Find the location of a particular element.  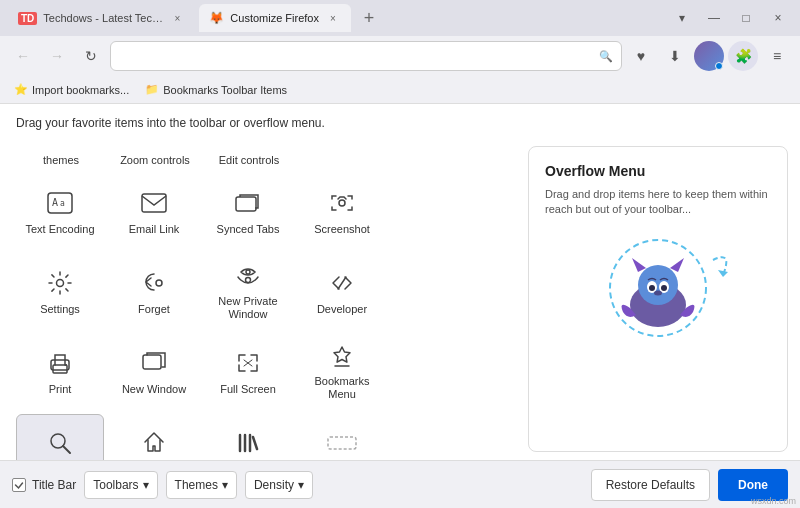

cut-label-1: themes is located at coordinates (61, 160).